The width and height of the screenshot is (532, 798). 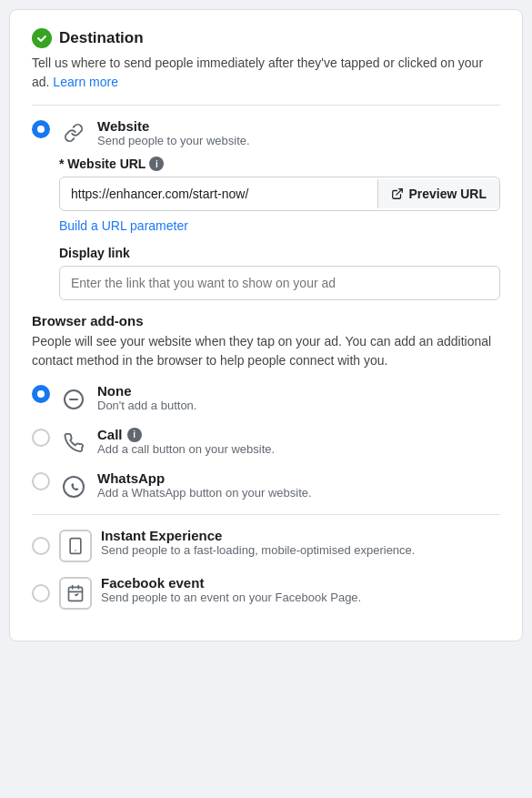 I want to click on website-label: Website, so click(x=174, y=126).